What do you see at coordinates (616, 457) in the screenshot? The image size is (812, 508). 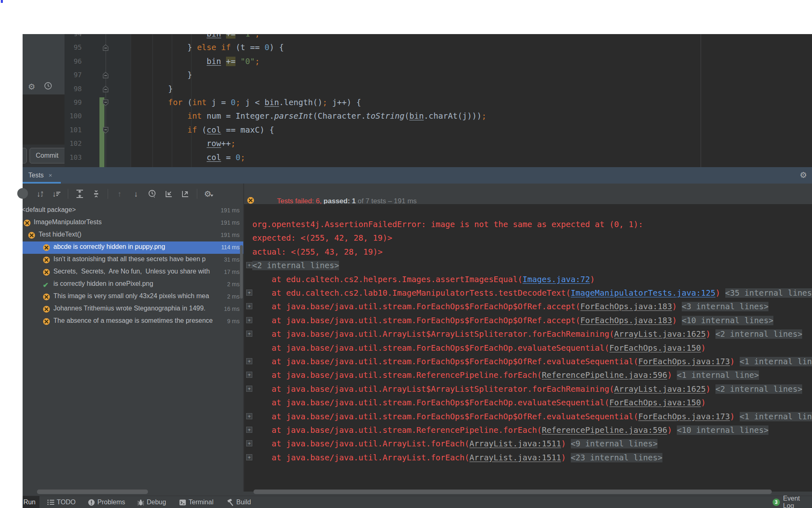 I see `internal-lines-chip: <23 internal lines>` at bounding box center [616, 457].